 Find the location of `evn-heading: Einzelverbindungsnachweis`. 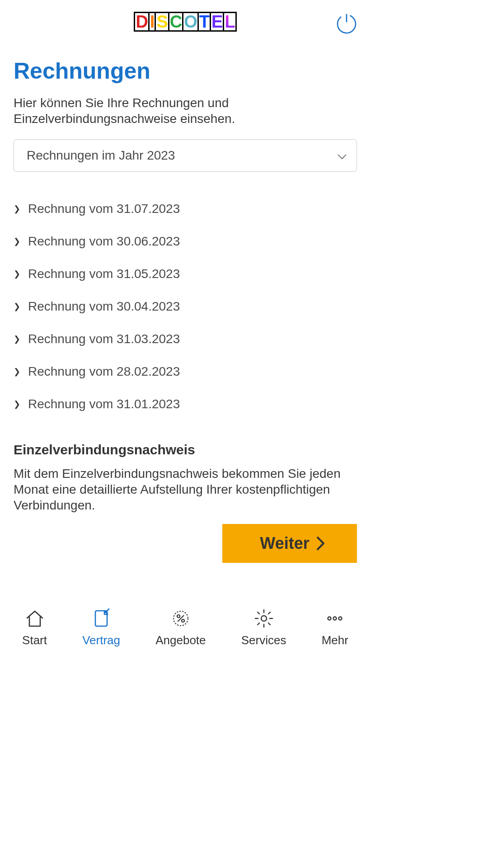

evn-heading: Einzelverbindungsnachweis is located at coordinates (185, 450).